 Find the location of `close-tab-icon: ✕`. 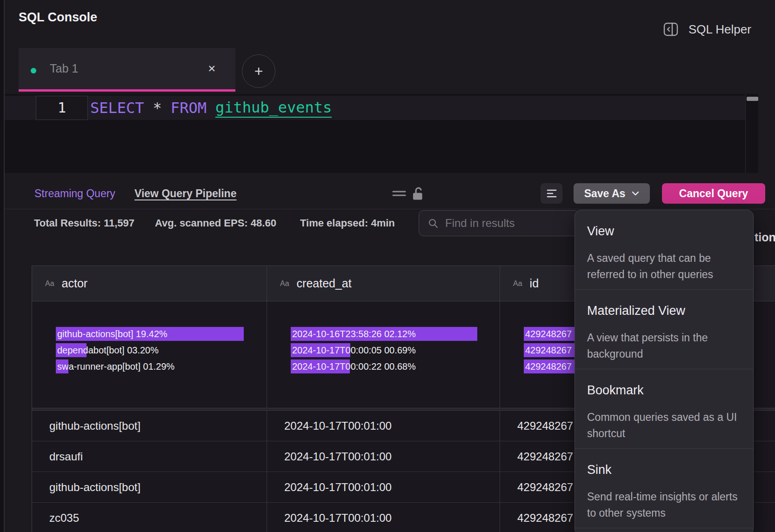

close-tab-icon: ✕ is located at coordinates (212, 69).